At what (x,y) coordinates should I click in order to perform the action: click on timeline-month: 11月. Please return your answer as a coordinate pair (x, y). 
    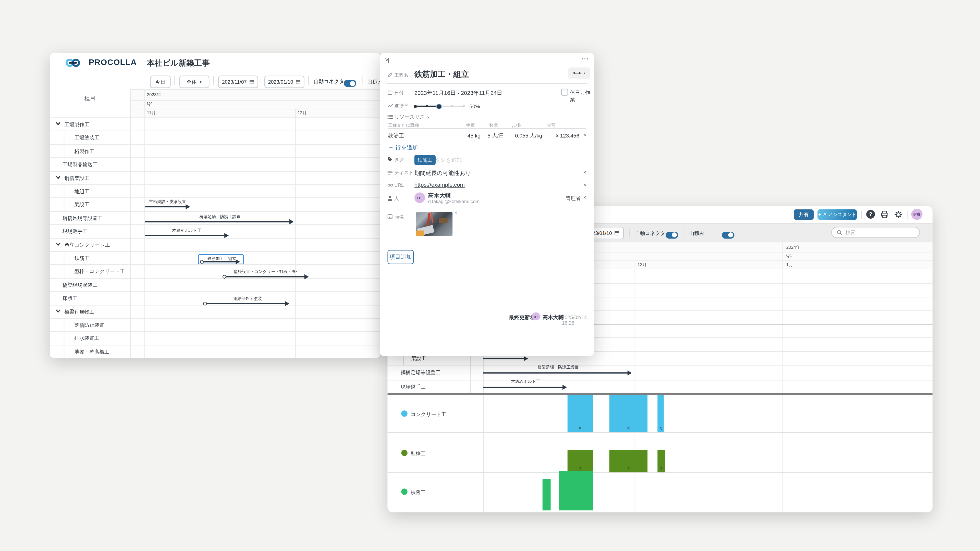
    Looking at the image, I should click on (151, 113).